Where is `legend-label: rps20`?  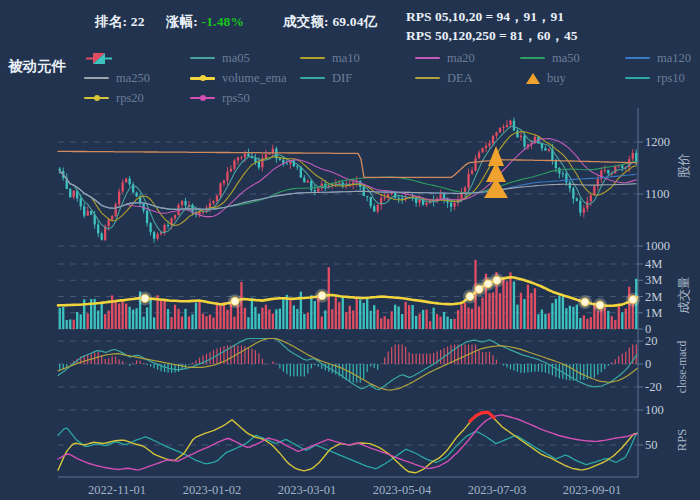
legend-label: rps20 is located at coordinates (130, 98).